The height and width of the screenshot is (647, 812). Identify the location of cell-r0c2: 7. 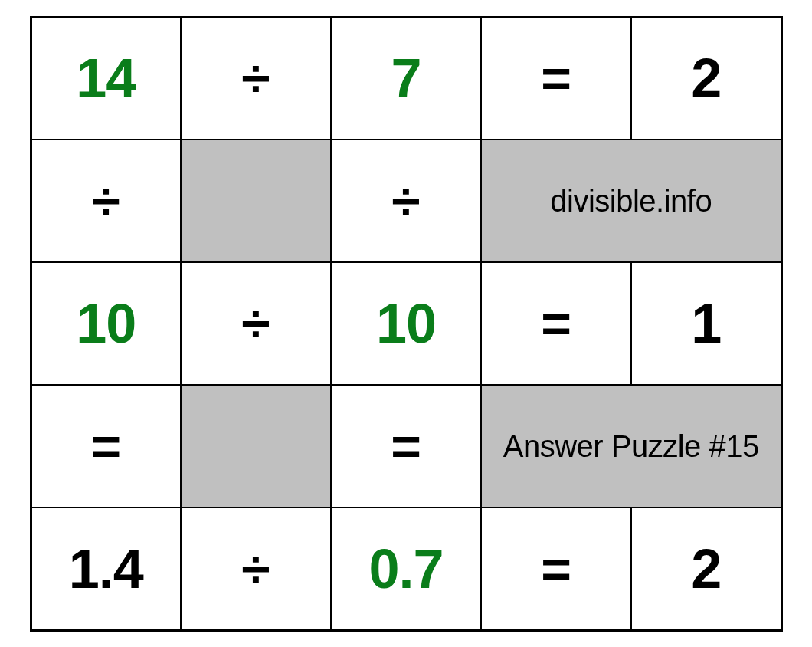
(406, 78).